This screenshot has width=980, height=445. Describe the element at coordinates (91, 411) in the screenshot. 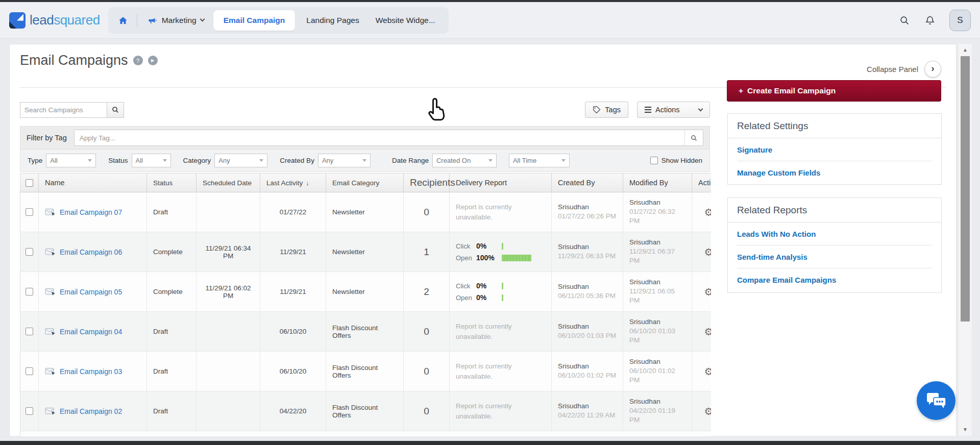

I see `campaign-name-link: Email Campaign 02` at that location.